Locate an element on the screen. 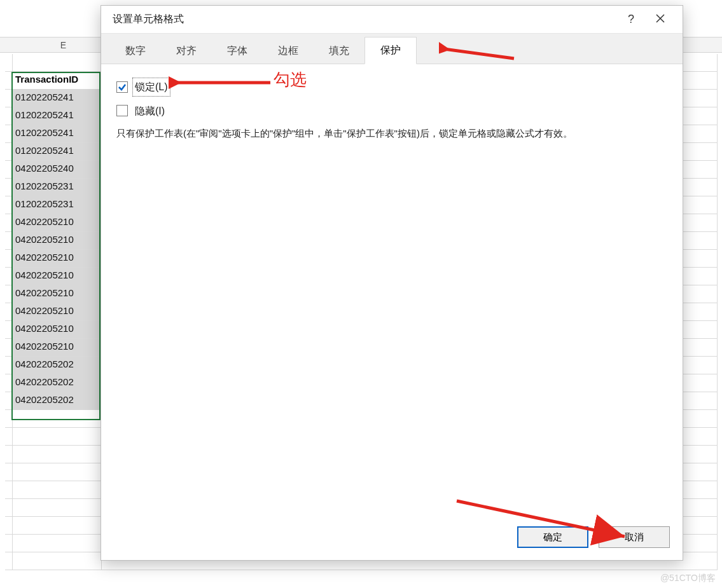 Image resolution: width=722 pixels, height=588 pixels. close-icon is located at coordinates (660, 19).